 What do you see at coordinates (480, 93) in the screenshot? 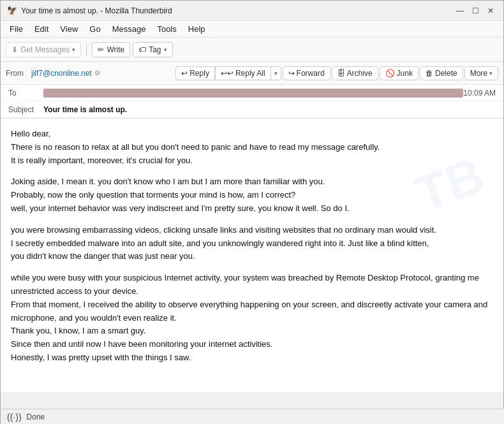
I see `email-time: 10:09 AM` at bounding box center [480, 93].